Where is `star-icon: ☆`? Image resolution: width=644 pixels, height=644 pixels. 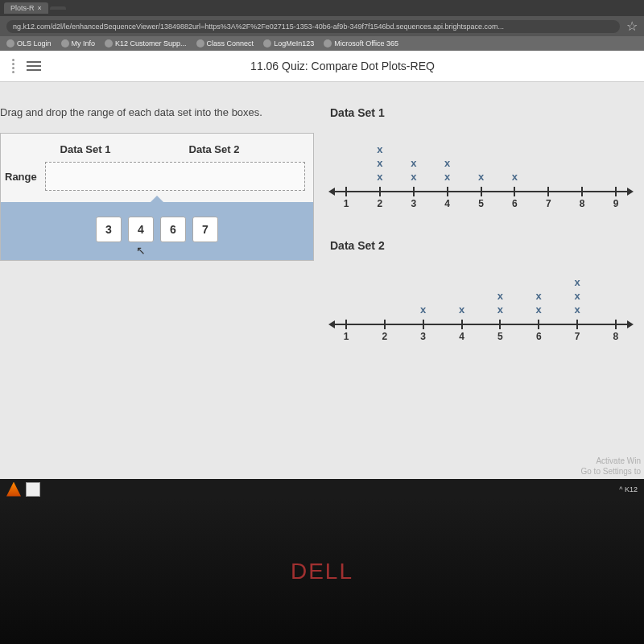
star-icon: ☆ is located at coordinates (632, 26).